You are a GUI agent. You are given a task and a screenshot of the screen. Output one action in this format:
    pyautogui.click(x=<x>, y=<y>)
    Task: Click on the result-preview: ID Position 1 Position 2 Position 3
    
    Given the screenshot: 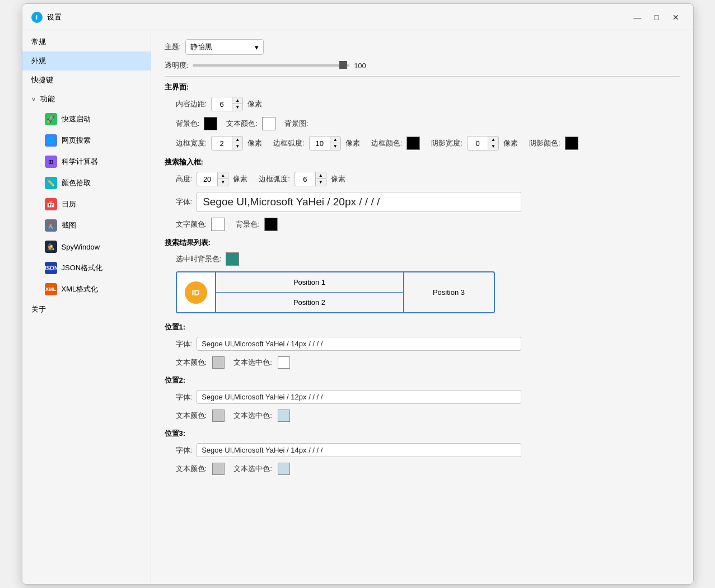 What is the action you would take?
    pyautogui.click(x=335, y=292)
    